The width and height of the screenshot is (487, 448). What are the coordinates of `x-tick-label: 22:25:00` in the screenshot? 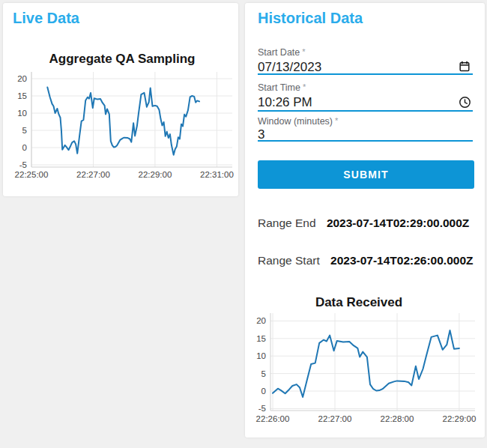 It's located at (31, 175).